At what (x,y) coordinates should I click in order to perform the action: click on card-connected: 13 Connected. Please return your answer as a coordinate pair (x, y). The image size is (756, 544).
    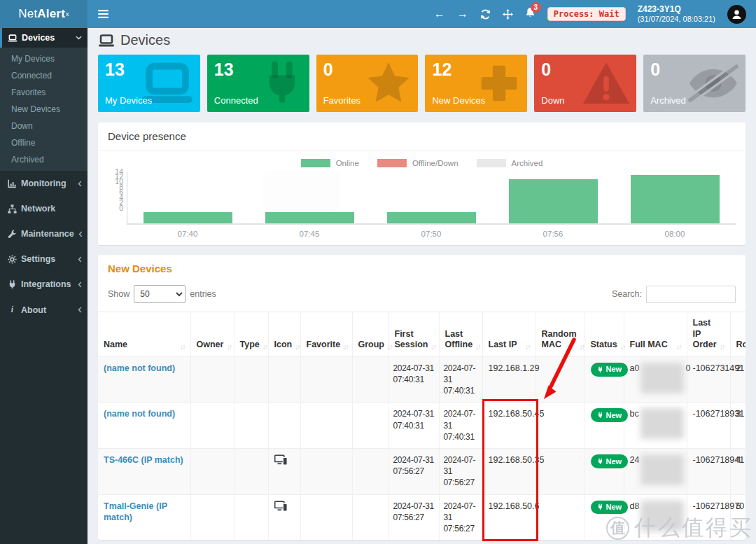
    Looking at the image, I should click on (258, 83).